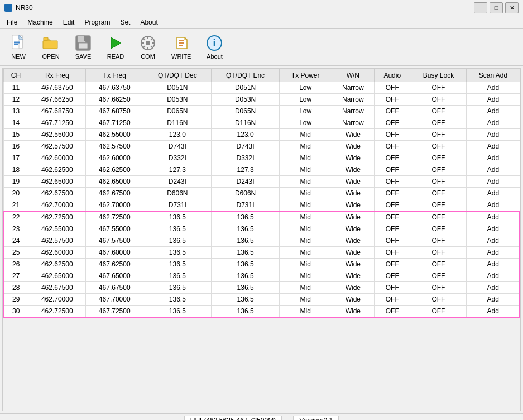  What do you see at coordinates (261, 22) in the screenshot?
I see `menu-bar: File Machine Edit Program Set About` at bounding box center [261, 22].